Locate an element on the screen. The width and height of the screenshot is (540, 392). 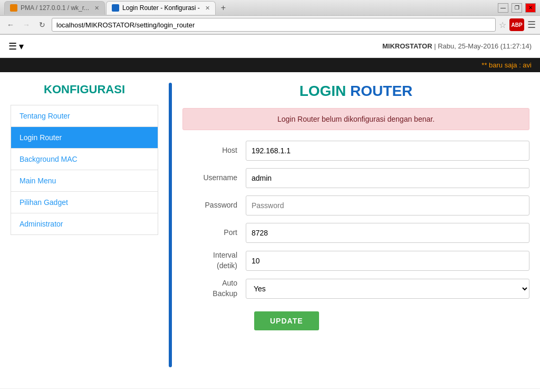
sidebar-title: KONFIGURASI is located at coordinates (84, 90).